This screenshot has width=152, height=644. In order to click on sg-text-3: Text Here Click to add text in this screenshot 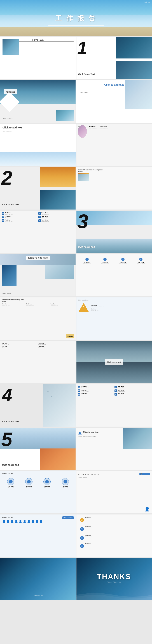, I will do `click(8, 217)`.